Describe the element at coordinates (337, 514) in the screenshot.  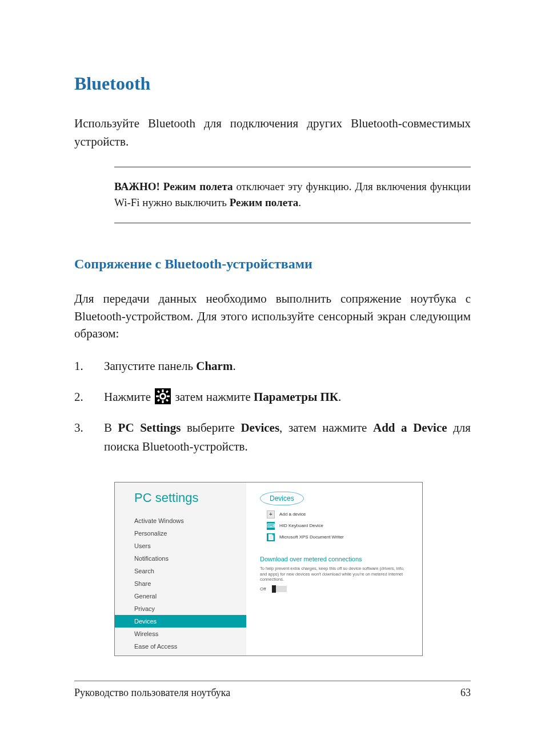
I see `add-device-row: + Add a device` at that location.